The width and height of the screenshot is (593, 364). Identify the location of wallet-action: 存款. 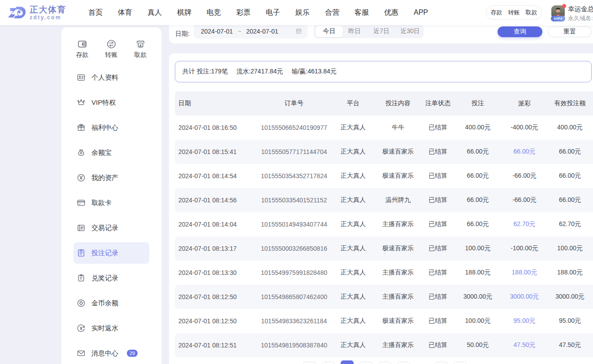
(497, 13).